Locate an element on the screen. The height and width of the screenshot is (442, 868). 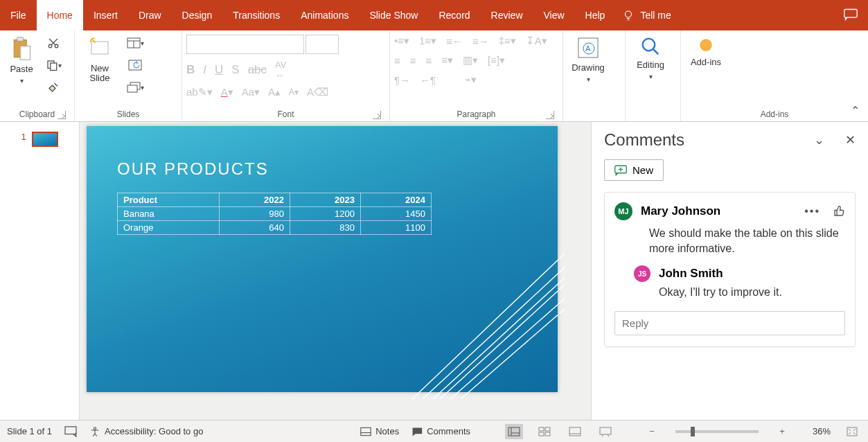
slideshow-view-button is located at coordinates (605, 432).